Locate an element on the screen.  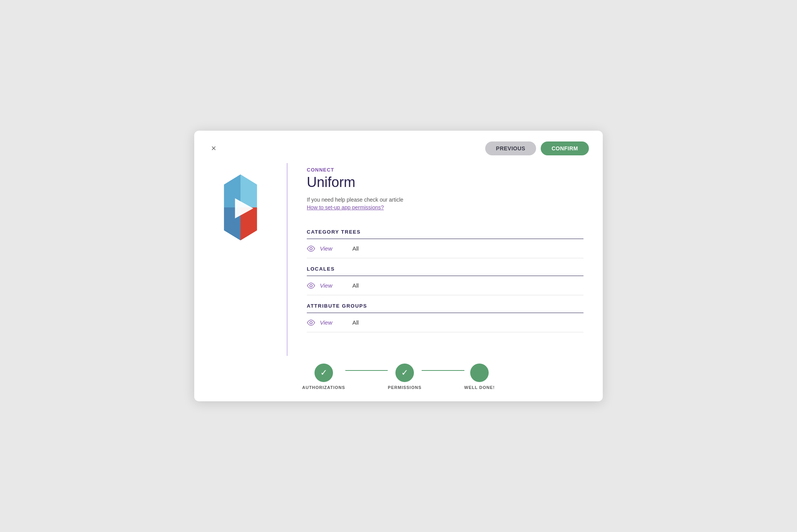
permission-row-locales-view: View All is located at coordinates (445, 285).